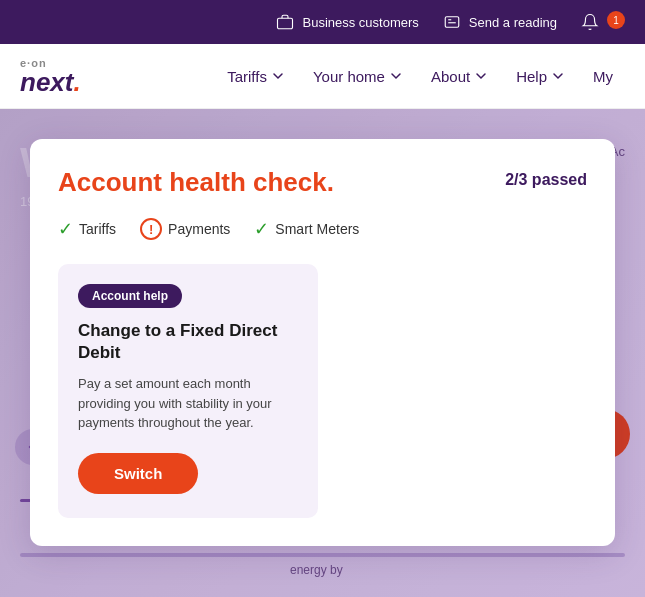 This screenshot has height=597, width=645. What do you see at coordinates (322, 22) in the screenshot?
I see `top-bar: Business customers Send a reading 1` at bounding box center [322, 22].